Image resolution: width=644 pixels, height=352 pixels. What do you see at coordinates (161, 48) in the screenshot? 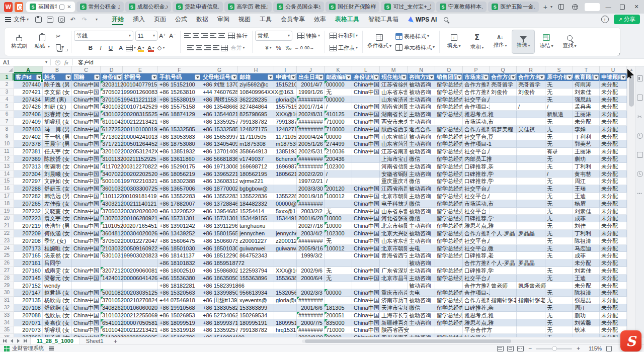
I see `clear-format-button: ◇▾` at bounding box center [161, 48].